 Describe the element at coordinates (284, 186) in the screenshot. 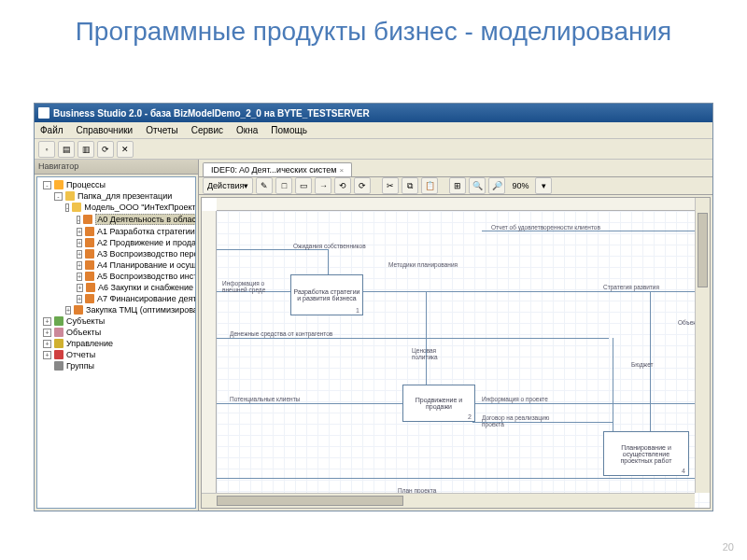

I see `toolbar-button: □` at that location.